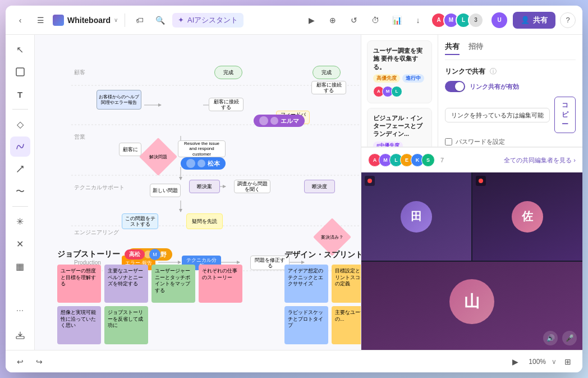 This screenshot has width=588, height=378. What do you see at coordinates (568, 20) in the screenshot?
I see `help-button: ?` at bounding box center [568, 20].